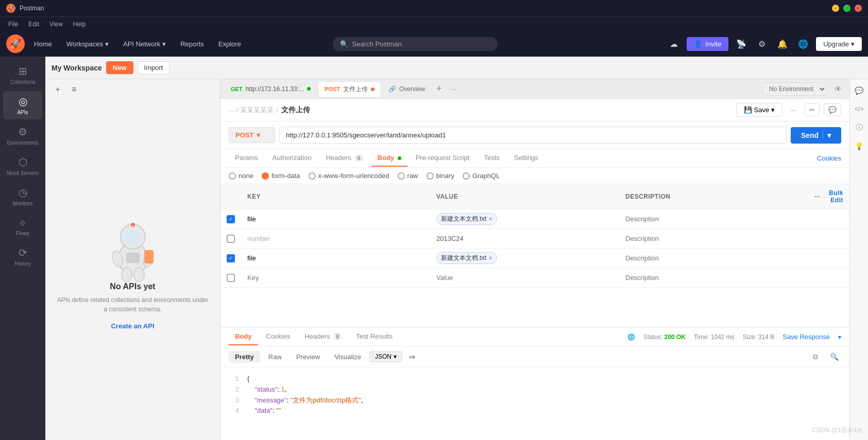 This screenshot has height=440, width=868. Describe the element at coordinates (292, 159) in the screenshot. I see `subtab-authorization: Authorization` at that location.